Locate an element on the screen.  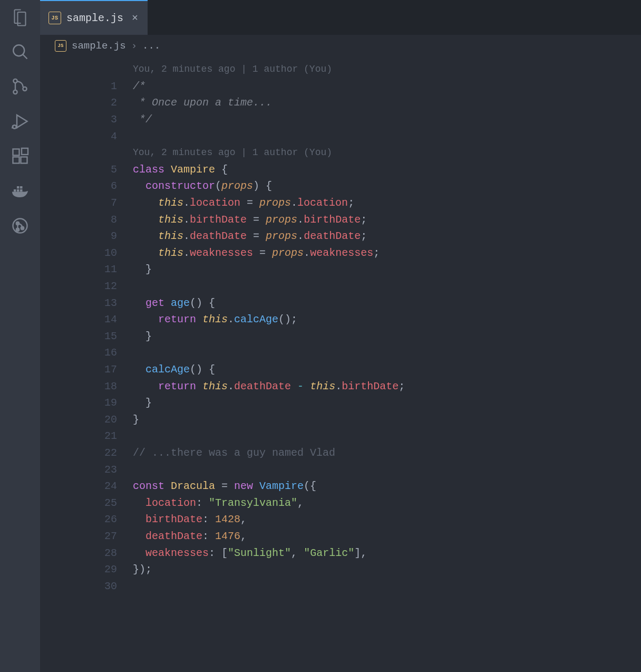
line-number: 24 is located at coordinates (86, 486).